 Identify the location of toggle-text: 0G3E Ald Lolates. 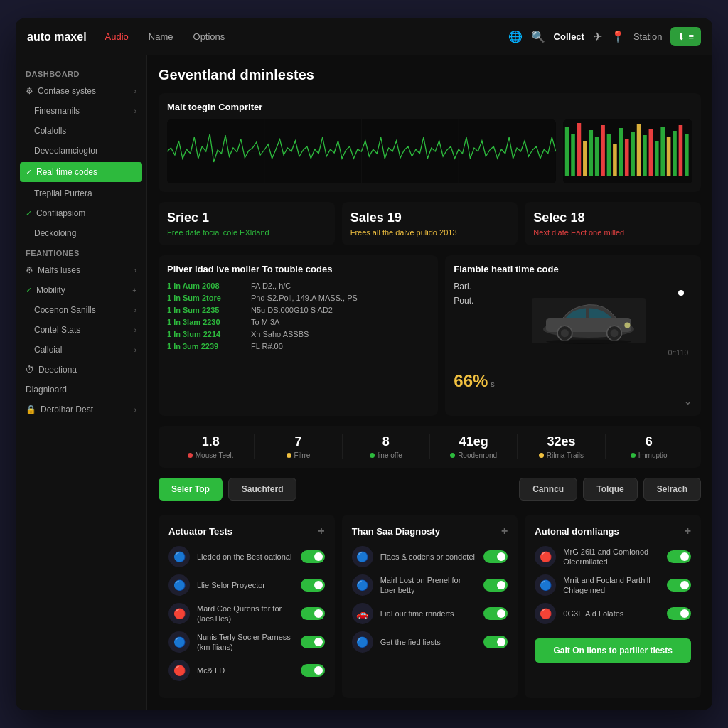
(611, 614).